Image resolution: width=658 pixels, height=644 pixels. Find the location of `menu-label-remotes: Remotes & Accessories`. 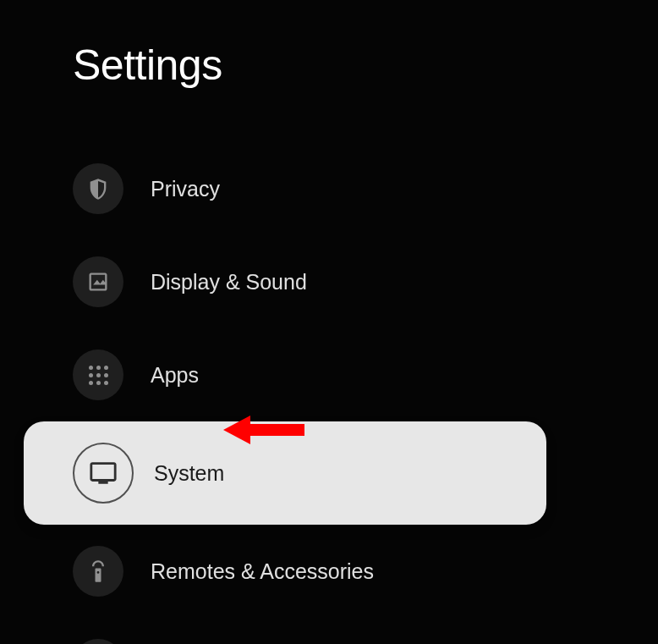

menu-label-remotes: Remotes & Accessories is located at coordinates (262, 572).